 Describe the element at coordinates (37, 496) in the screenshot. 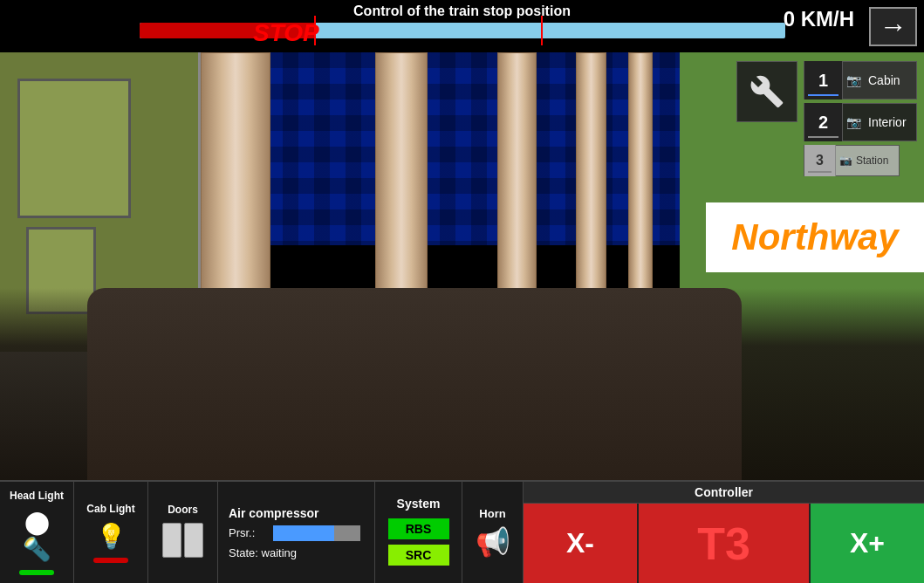

I see `head-light-label: Head Light` at that location.